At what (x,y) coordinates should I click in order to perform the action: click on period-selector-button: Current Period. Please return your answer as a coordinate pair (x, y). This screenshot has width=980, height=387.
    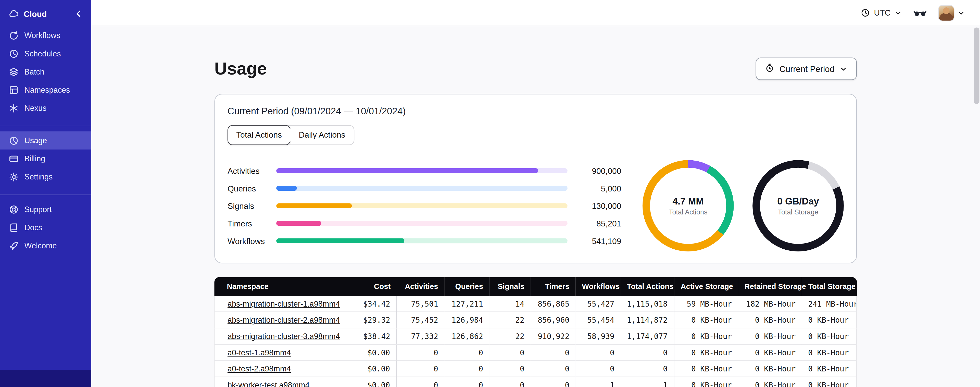
    Looking at the image, I should click on (807, 69).